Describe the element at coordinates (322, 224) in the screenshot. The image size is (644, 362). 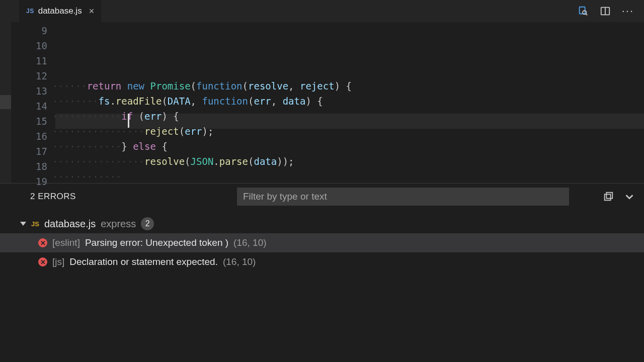
I see `problems-file-row: JS database.js express 2` at that location.